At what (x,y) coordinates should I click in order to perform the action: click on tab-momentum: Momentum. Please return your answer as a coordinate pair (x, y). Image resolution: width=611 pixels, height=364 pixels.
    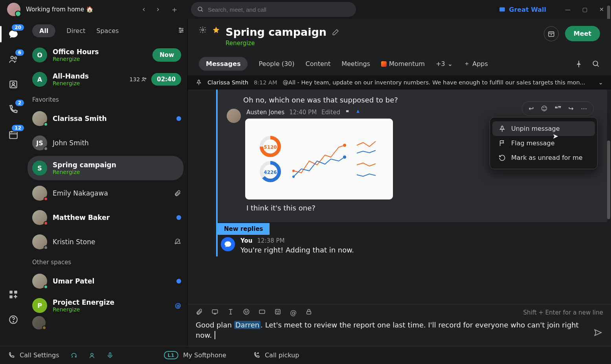
    Looking at the image, I should click on (403, 64).